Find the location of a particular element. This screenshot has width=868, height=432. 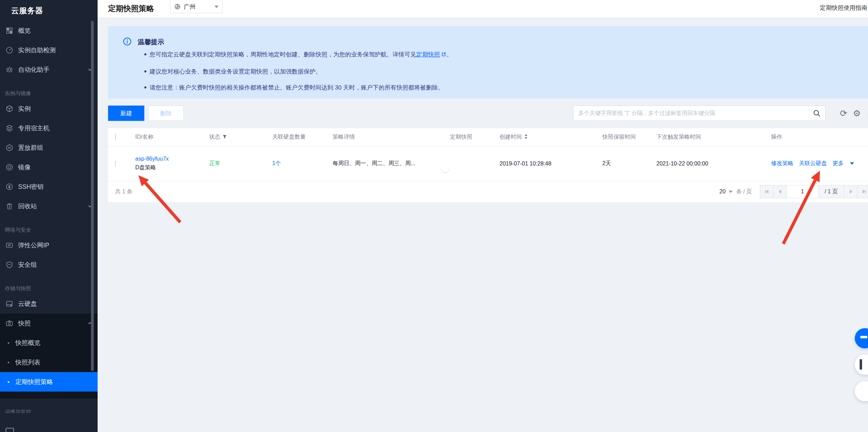

sidebar-scrollbar is located at coordinates (92, 196).